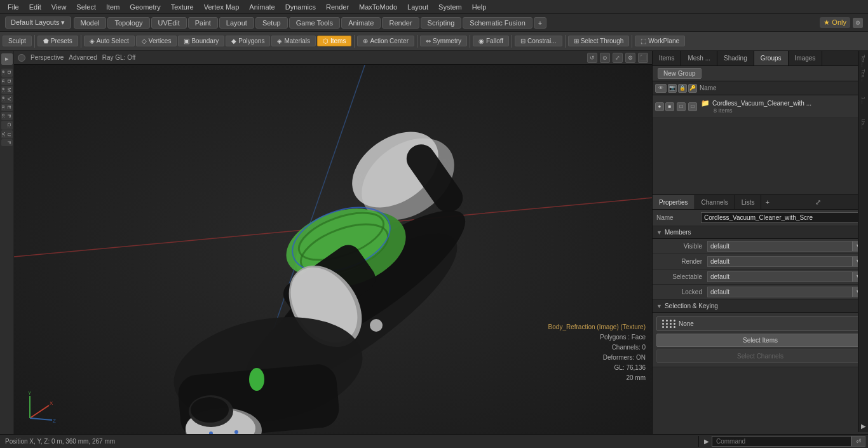 Image resolution: width=868 pixels, height=448 pixels. Describe the element at coordinates (83, 57) in the screenshot. I see `advanced-label: Advanced` at that location.